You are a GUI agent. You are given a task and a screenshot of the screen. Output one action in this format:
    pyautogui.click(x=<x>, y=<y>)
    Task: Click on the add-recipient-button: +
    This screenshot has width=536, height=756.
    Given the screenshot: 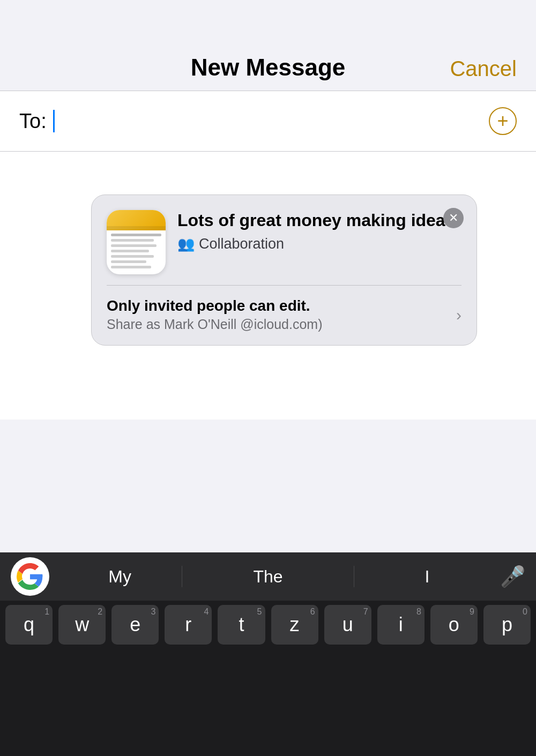 What is the action you would take?
    pyautogui.click(x=503, y=121)
    